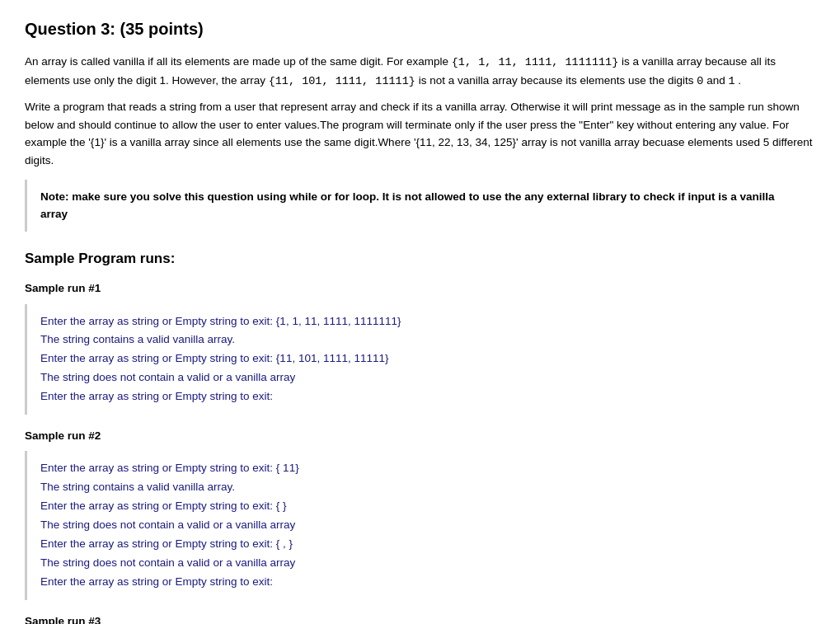  I want to click on run2-line-7: Enter the array as string or Empty strin…, so click(421, 582).